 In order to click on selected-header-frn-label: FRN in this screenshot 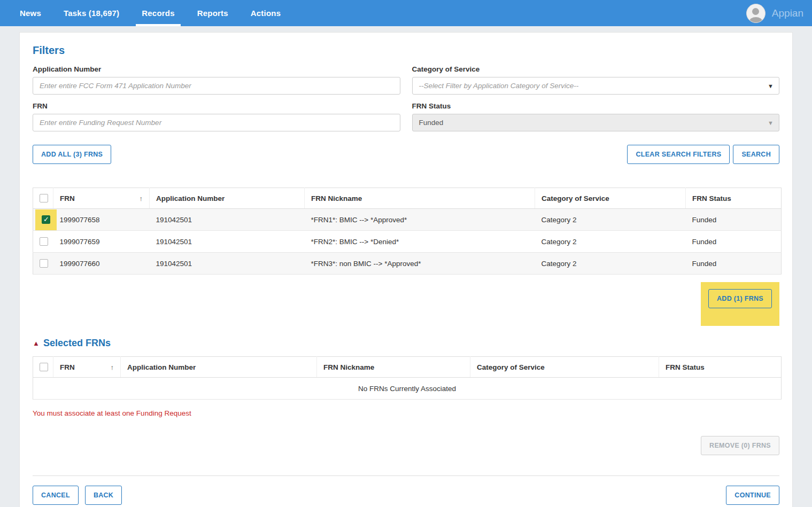, I will do `click(67, 368)`.